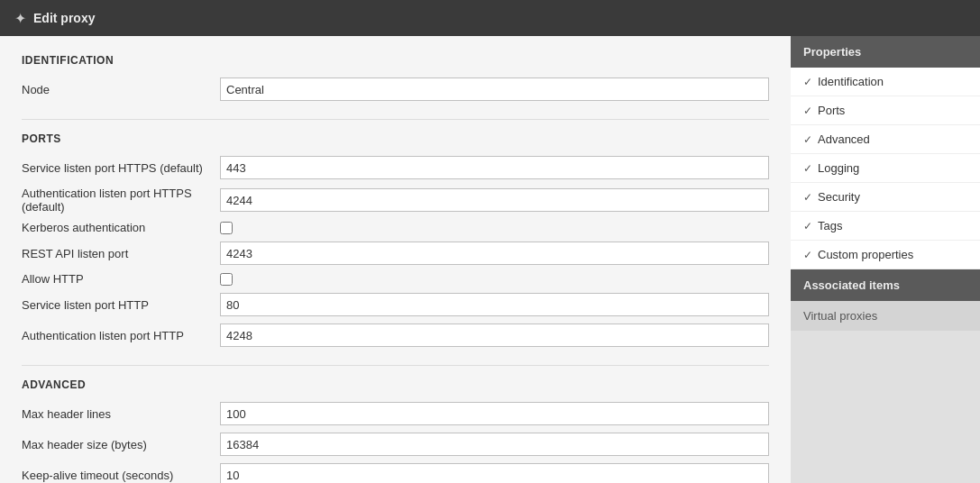  Describe the element at coordinates (395, 77) in the screenshot. I see `identification-section: IDENTIFICATION Node` at that location.